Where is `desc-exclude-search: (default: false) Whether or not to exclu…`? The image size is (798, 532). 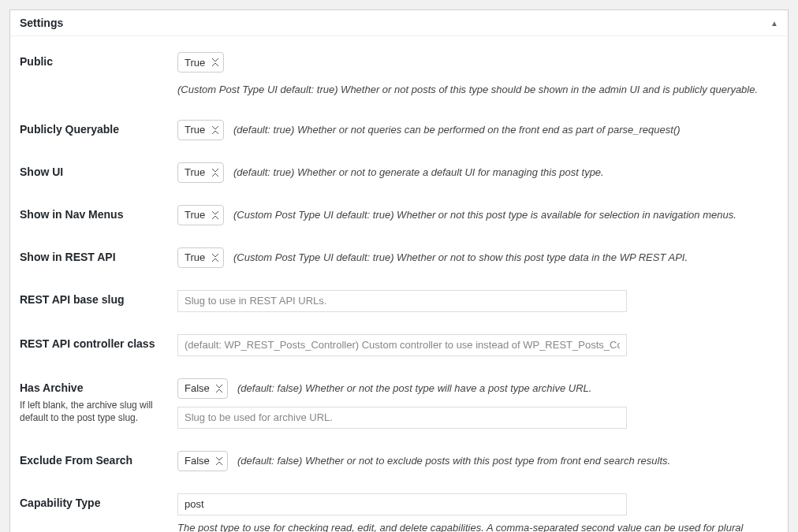 desc-exclude-search: (default: false) Whether or not to exclu… is located at coordinates (454, 461).